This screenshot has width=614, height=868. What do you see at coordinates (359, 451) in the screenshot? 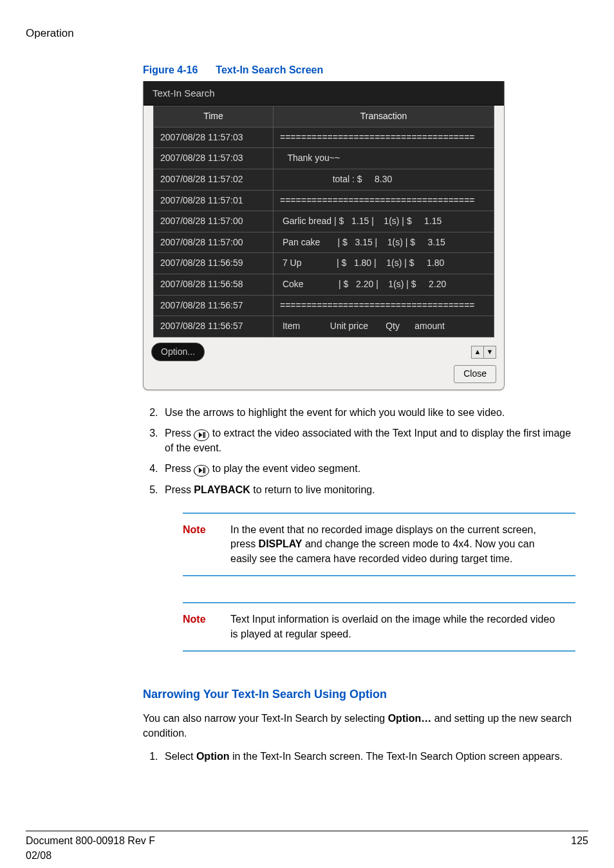
I see `step-list: Use the arrows to highlight the event fo…` at bounding box center [359, 451].